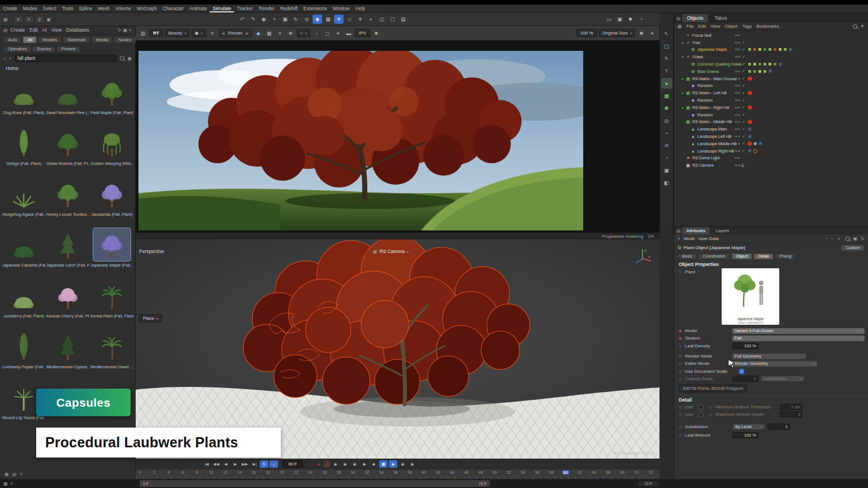 The image size is (868, 488). I want to click on menu-spline: Spline, so click(86, 8).